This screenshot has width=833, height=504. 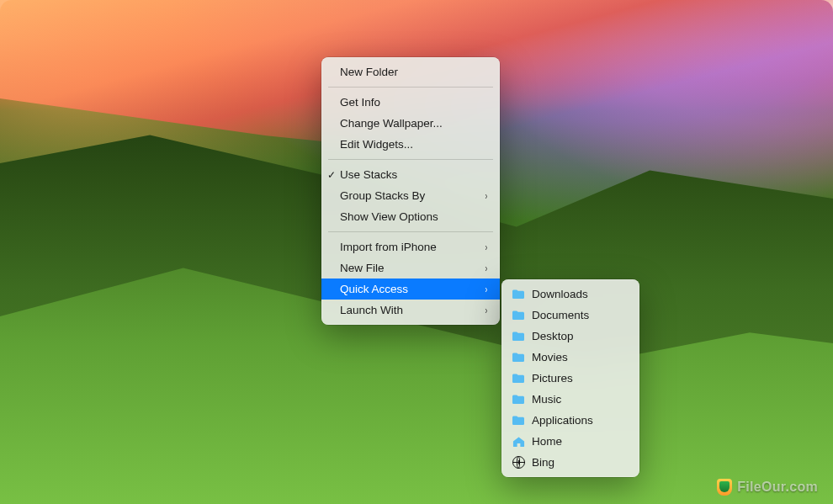 What do you see at coordinates (724, 487) in the screenshot?
I see `shield-icon` at bounding box center [724, 487].